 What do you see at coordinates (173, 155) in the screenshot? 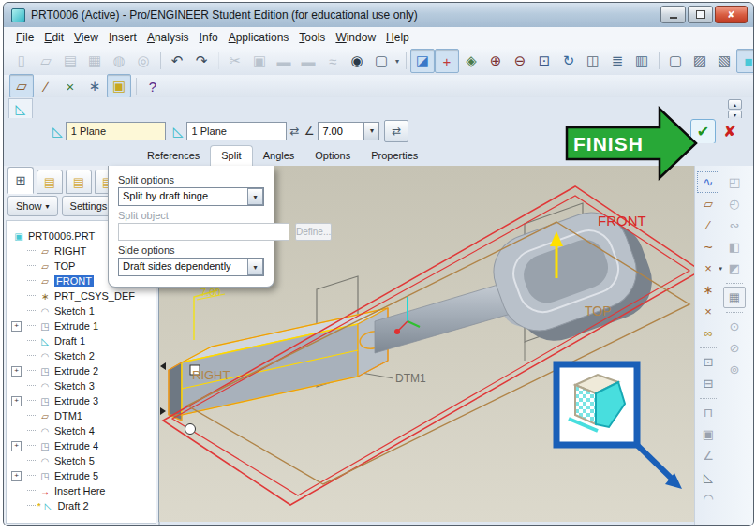
I see `dashboard-tab: References` at bounding box center [173, 155].